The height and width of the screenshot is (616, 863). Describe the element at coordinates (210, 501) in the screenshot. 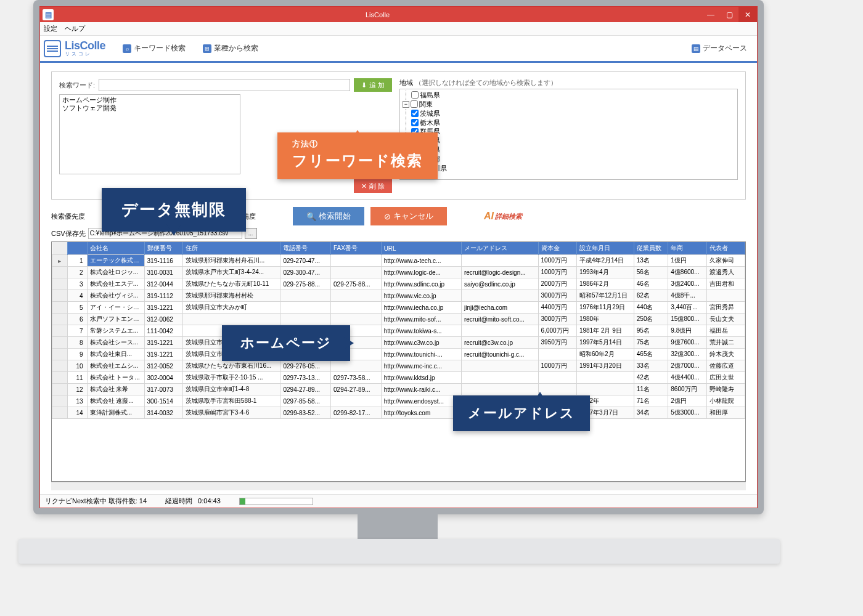

I see `elapsed-time: 0:04:43` at that location.